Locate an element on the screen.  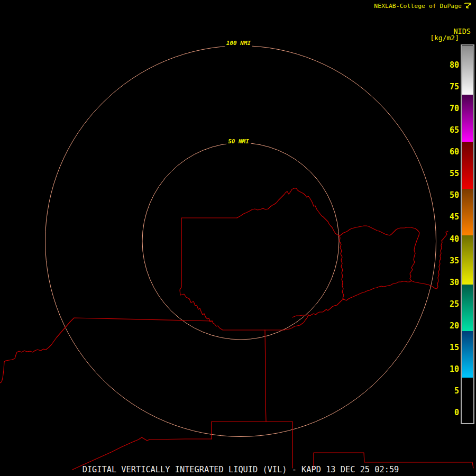
colorbar-tick: 15 is located at coordinates (454, 347).